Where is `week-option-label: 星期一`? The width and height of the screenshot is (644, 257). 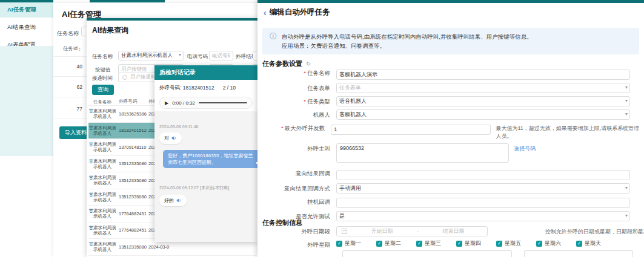 week-option-label: 星期一 is located at coordinates (353, 243).